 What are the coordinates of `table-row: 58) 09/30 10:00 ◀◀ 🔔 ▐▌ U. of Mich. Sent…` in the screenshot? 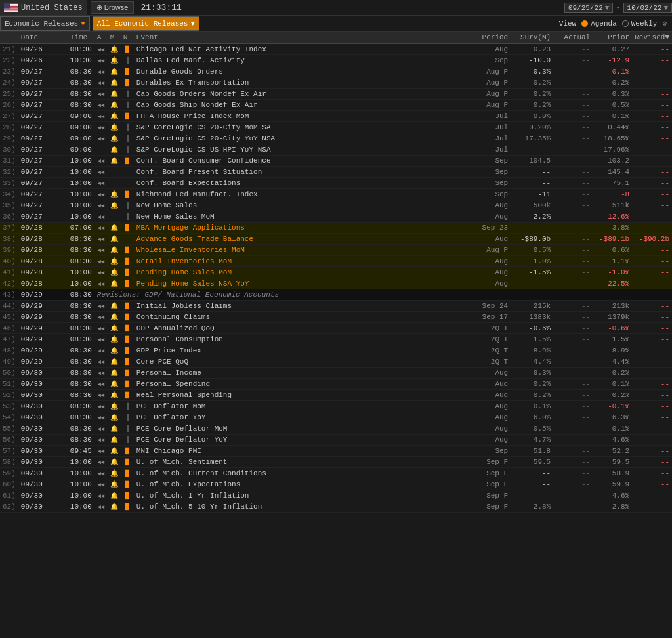 It's located at (336, 462).